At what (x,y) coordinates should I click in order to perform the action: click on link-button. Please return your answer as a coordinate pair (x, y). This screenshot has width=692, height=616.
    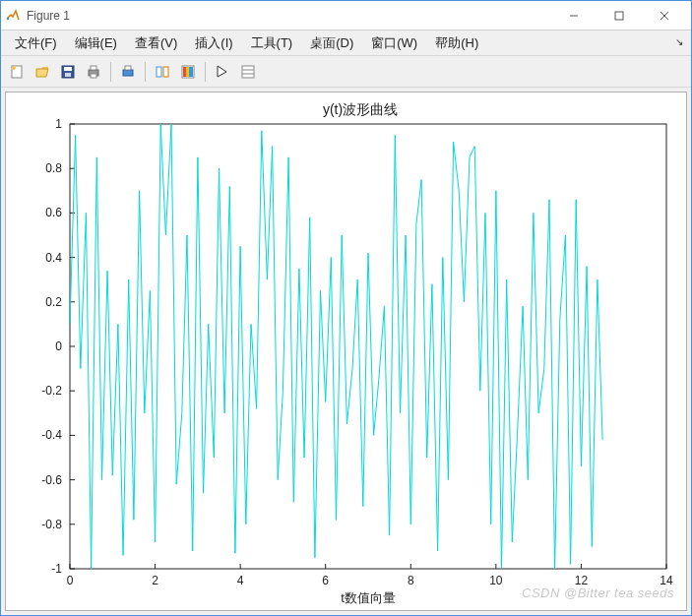
    Looking at the image, I should click on (162, 72).